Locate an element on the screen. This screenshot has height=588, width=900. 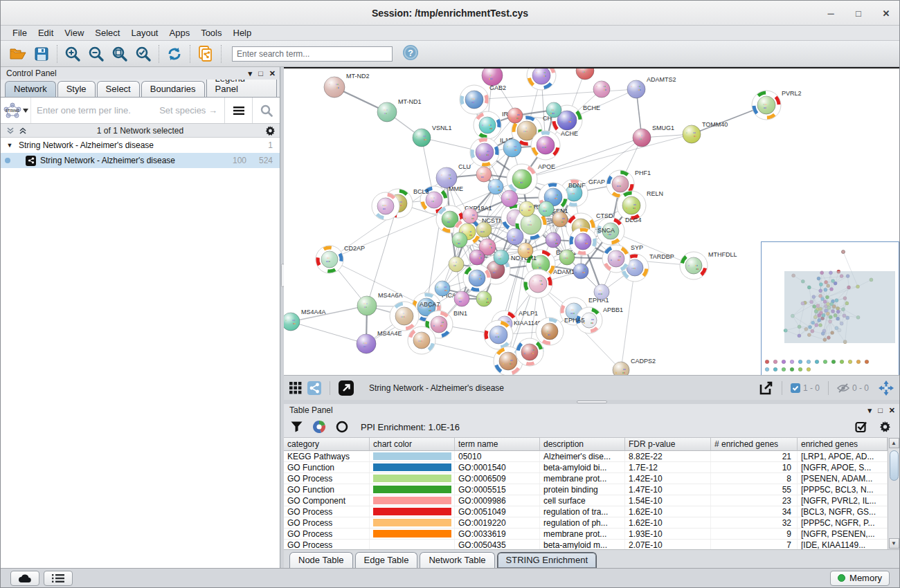
detach-view-button is located at coordinates (346, 388).